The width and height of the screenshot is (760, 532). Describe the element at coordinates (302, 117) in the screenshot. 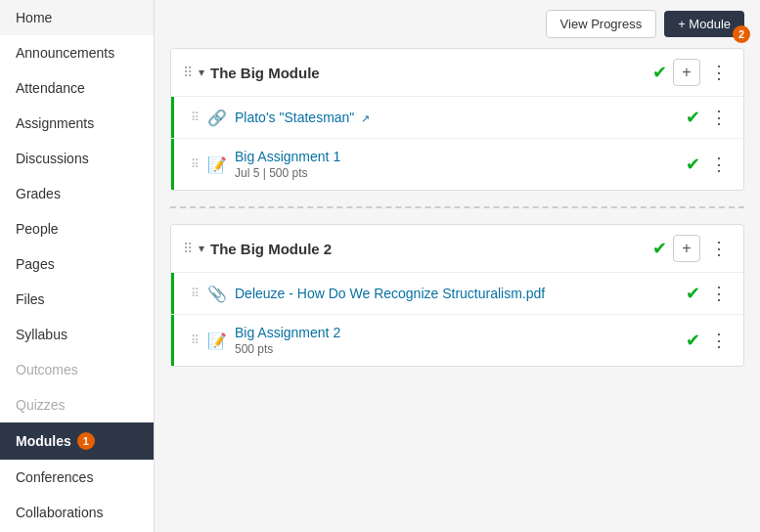

I see `item-1-link: Plato's "Statesman" ↗` at that location.